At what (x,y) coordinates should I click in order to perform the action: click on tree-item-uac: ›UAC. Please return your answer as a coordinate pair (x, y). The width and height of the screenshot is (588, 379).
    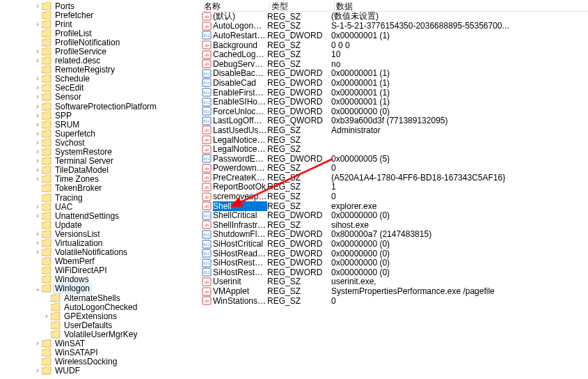
    Looking at the image, I should click on (104, 206).